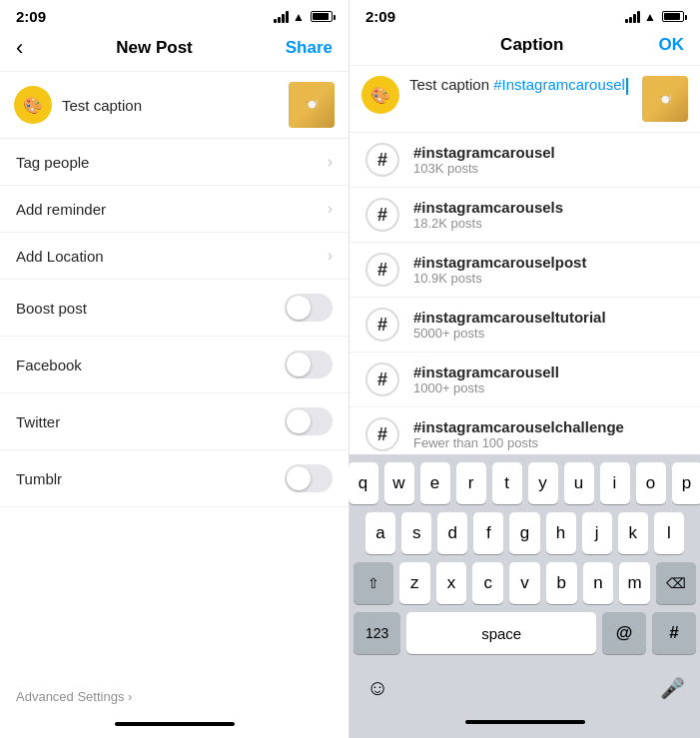 Image resolution: width=700 pixels, height=738 pixels. I want to click on key-q: q, so click(363, 483).